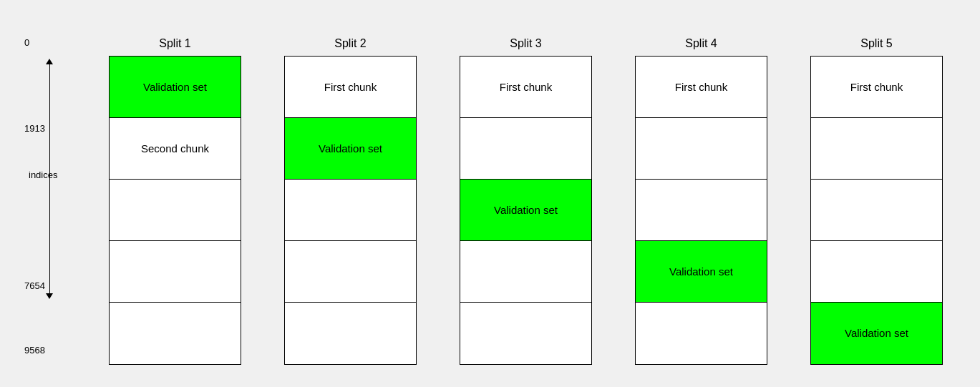  I want to click on chunk-5-1: First chunk, so click(876, 87).